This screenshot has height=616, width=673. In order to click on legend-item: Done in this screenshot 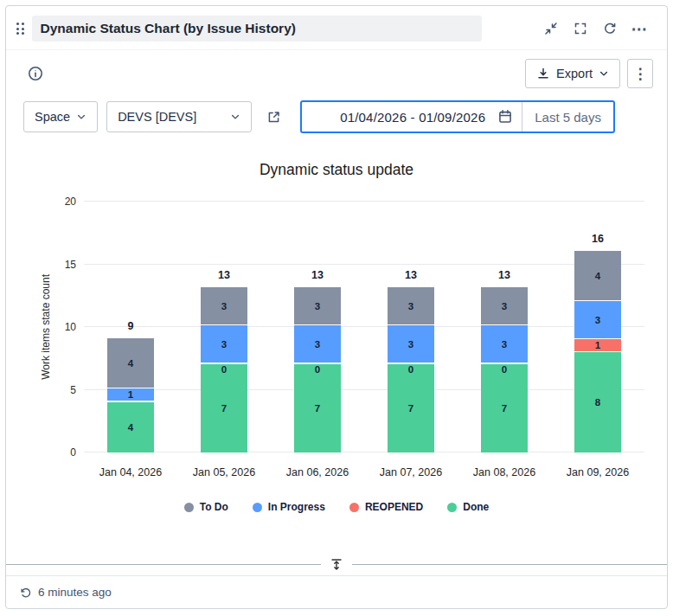, I will do `click(468, 507)`.